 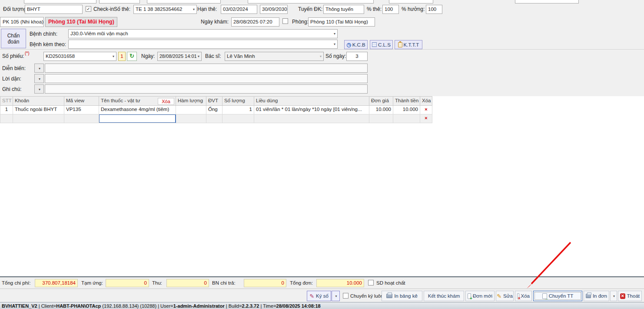 What do you see at coordinates (191, 119) in the screenshot?
I see `cell-ham-luong-empty` at bounding box center [191, 119].